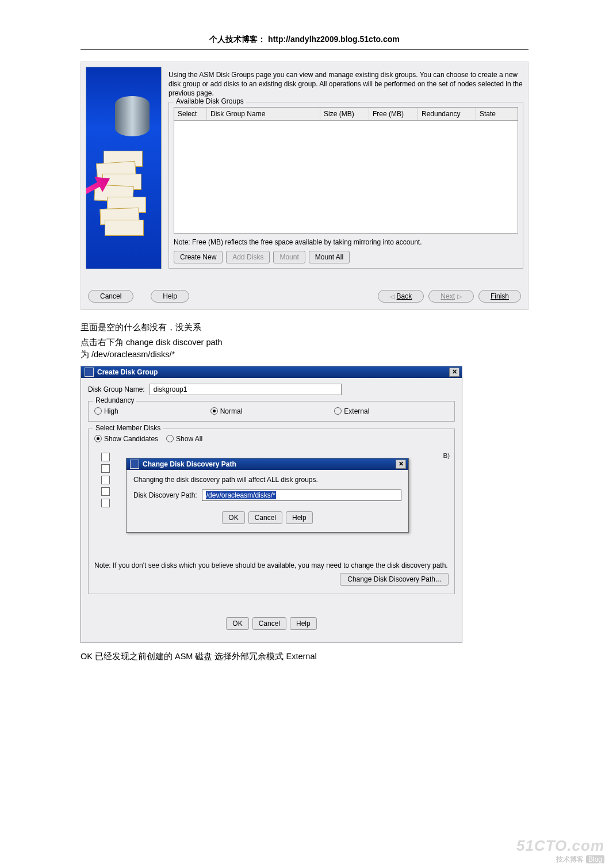 Image resolution: width=609 pixels, height=868 pixels. Describe the element at coordinates (393, 114) in the screenshot. I see `col-free: Free (MB)` at that location.